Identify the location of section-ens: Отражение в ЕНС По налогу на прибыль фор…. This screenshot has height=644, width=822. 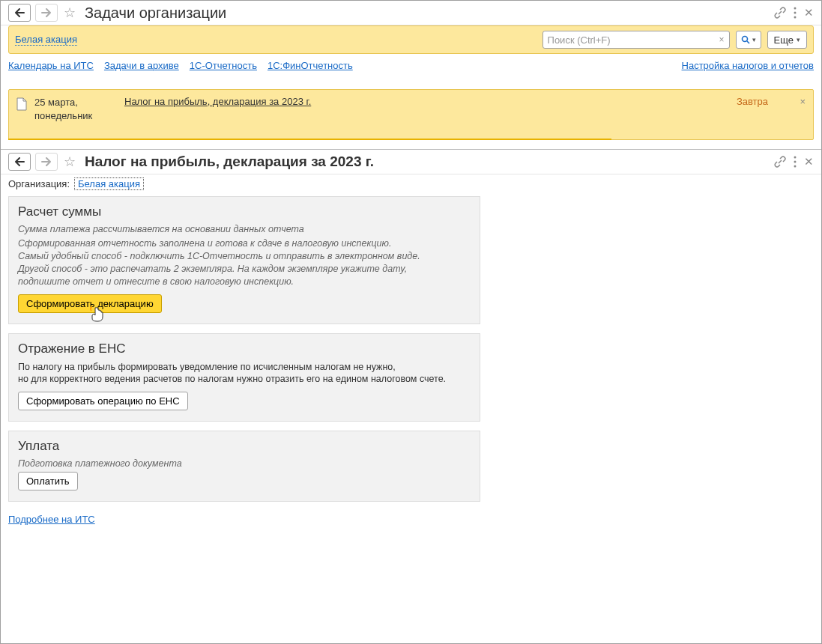
(244, 377).